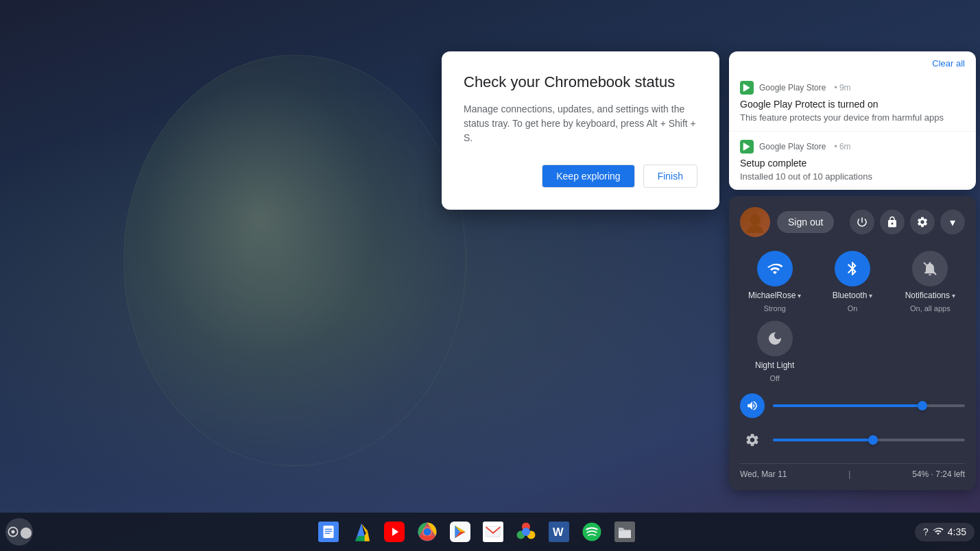  What do you see at coordinates (805, 222) in the screenshot?
I see `sign-out-button: Sign out` at bounding box center [805, 222].